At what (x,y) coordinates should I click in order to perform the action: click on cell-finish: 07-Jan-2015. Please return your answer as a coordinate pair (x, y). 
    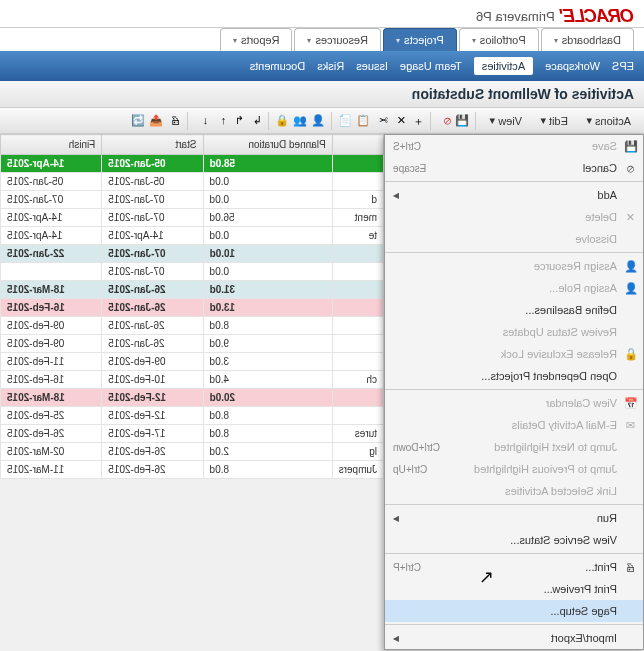
    Looking at the image, I should click on (52, 200).